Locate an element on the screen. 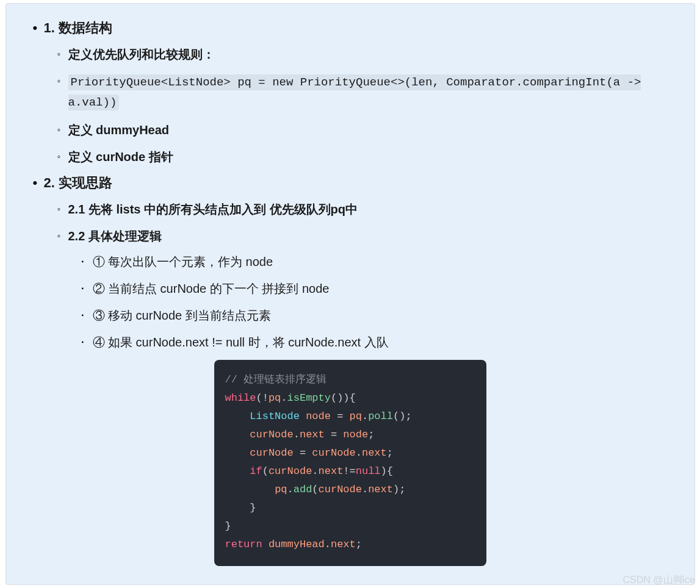 This screenshot has width=700, height=588. steps-list: ① 每次出队一个元素，作为 node ② 当前结点 curNode 的下一个 拼… is located at coordinates (369, 302).